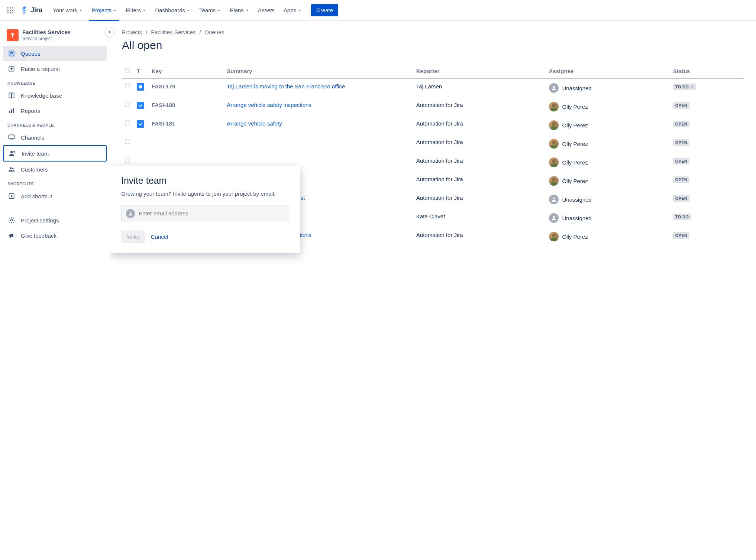 Image resolution: width=756 pixels, height=560 pixels. What do you see at coordinates (608, 71) in the screenshot?
I see `column-header: Assignee` at bounding box center [608, 71].